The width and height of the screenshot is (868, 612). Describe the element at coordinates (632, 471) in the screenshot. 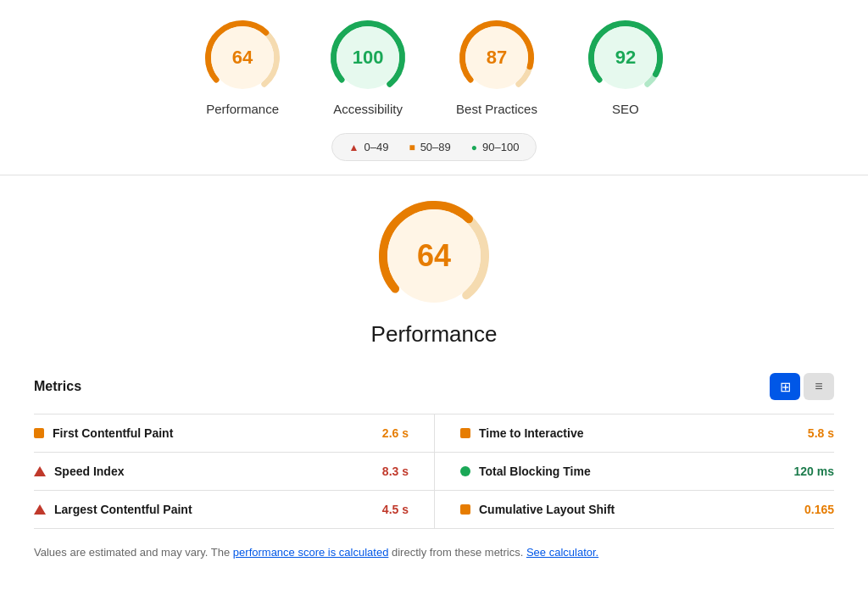

I see `metric-name-tbt: Total Blocking Time` at that location.